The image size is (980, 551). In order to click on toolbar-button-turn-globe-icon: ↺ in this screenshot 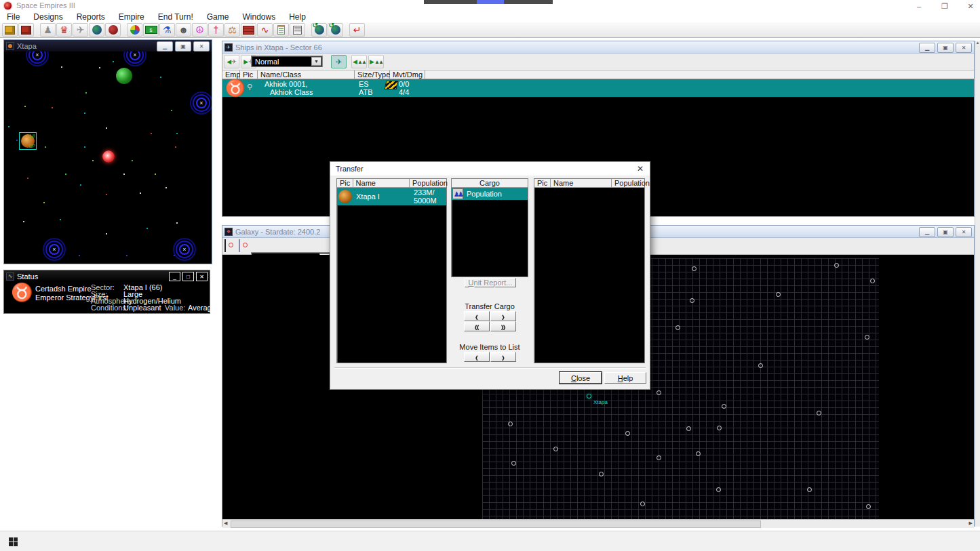, I will do `click(319, 30)`.